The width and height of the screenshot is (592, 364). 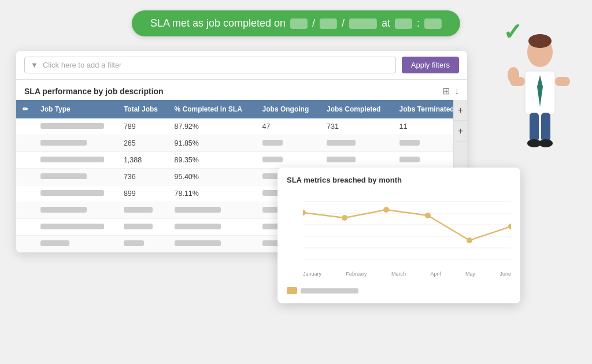 I want to click on time-hh-placeholder, so click(x=404, y=24).